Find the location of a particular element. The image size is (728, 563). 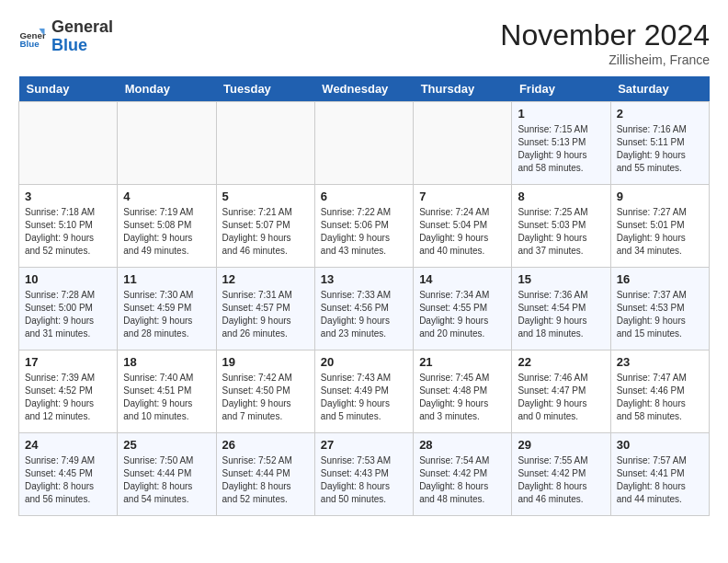

calendar-cell: 19Sunrise: 7:42 AMSunset: 4:50 PMDayligh… is located at coordinates (265, 392).